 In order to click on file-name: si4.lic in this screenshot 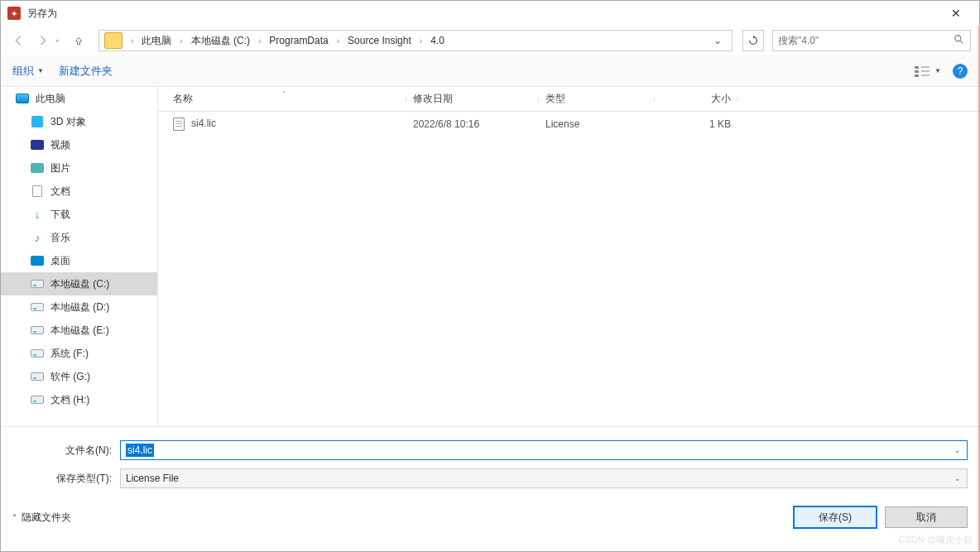, I will do `click(204, 123)`.